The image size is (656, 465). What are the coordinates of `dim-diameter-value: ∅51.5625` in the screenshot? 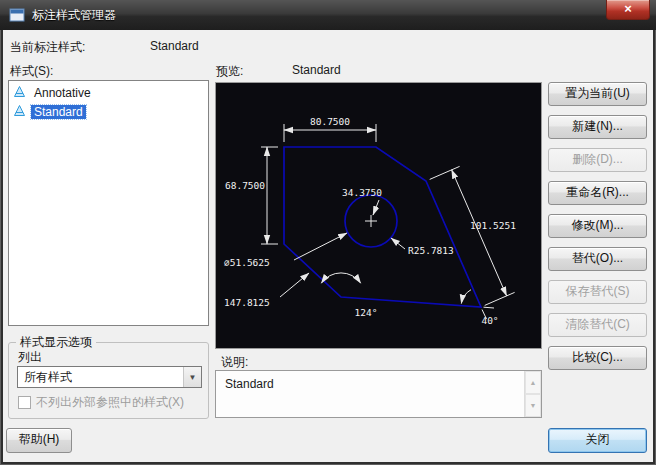 It's located at (247, 262).